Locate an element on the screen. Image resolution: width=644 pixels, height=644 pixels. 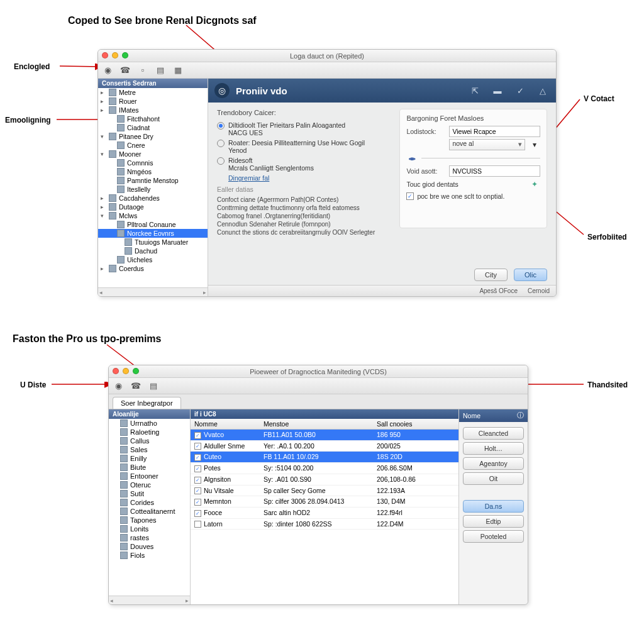
traffic-lights is located at coordinates (115, 55).